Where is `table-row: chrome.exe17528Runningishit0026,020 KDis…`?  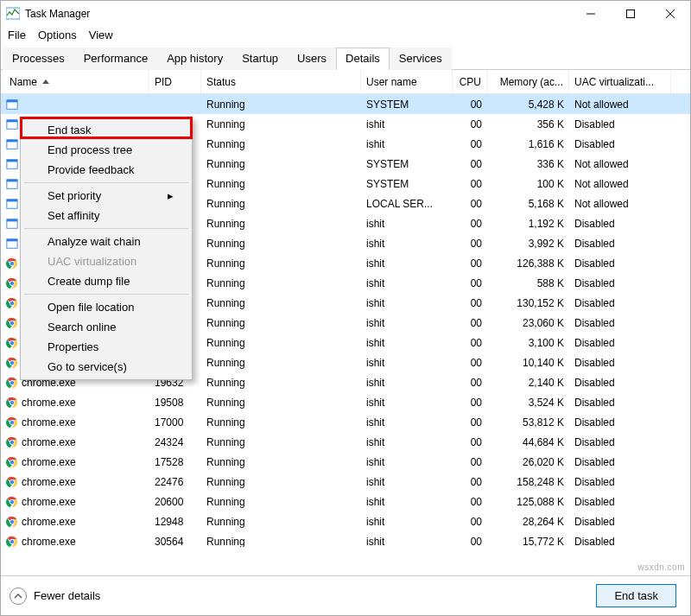
table-row: chrome.exe17528Runningishit0026,020 KDis… is located at coordinates (346, 461).